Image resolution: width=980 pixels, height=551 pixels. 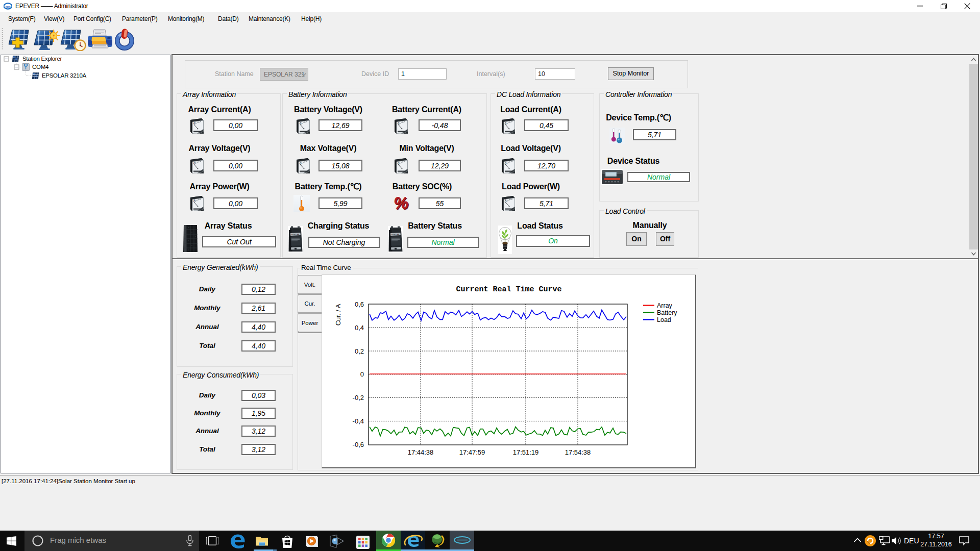 I want to click on svg-text: Load, so click(x=664, y=320).